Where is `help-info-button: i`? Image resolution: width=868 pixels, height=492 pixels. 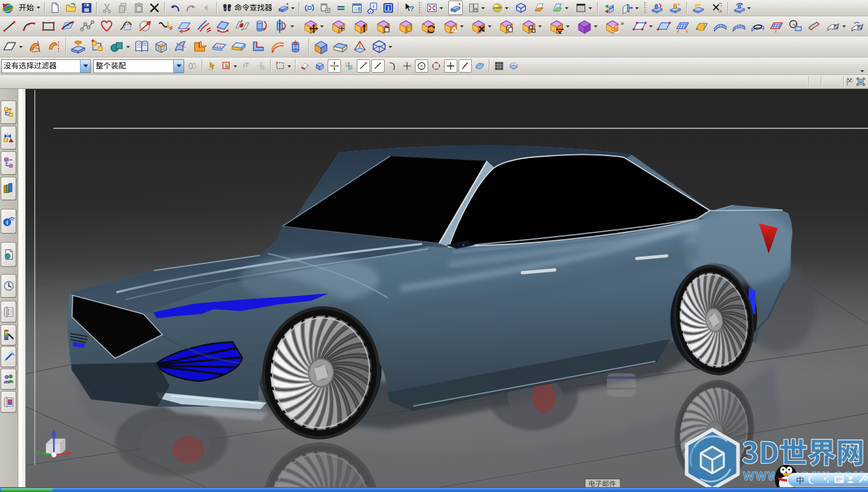 help-info-button: i is located at coordinates (388, 8).